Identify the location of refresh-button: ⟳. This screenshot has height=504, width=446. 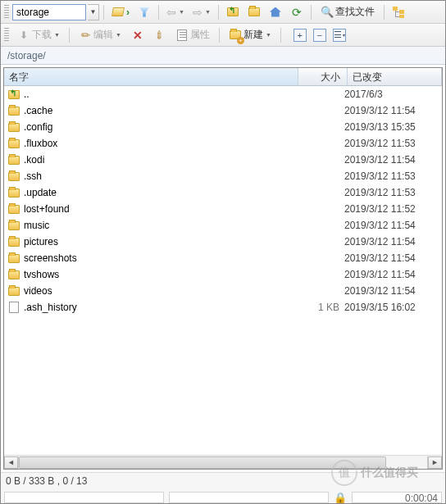
(297, 12).